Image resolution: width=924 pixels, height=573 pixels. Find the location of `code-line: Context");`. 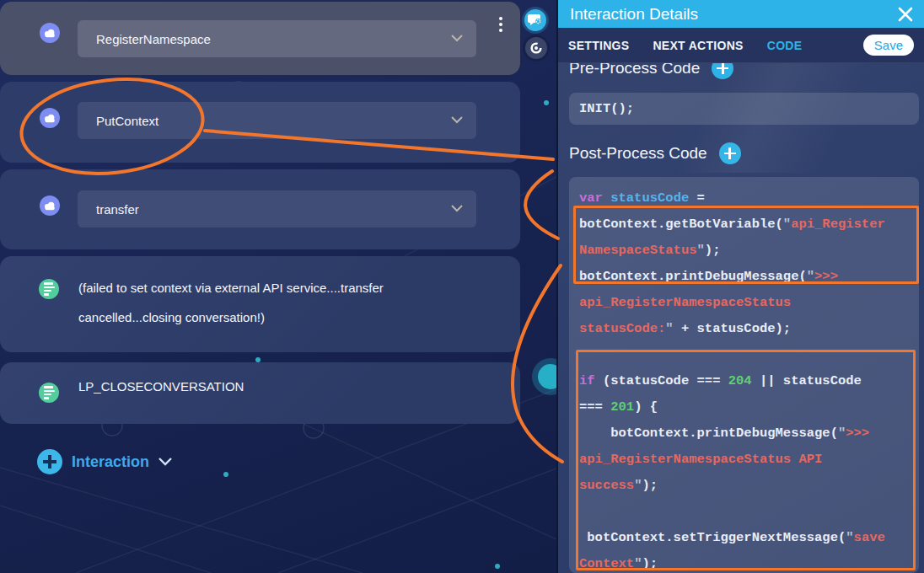

code-line: Context"); is located at coordinates (749, 562).